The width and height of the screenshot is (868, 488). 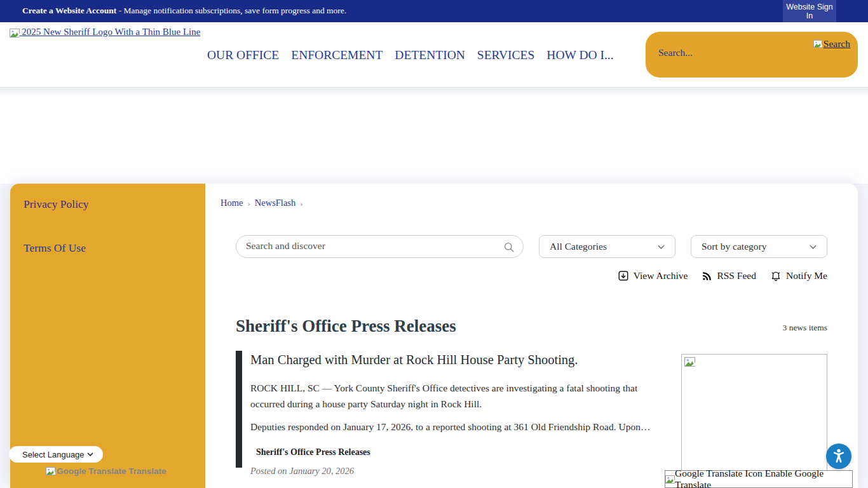 What do you see at coordinates (264, 203) in the screenshot?
I see `breadcrumb: Home›NewsFlash›` at bounding box center [264, 203].